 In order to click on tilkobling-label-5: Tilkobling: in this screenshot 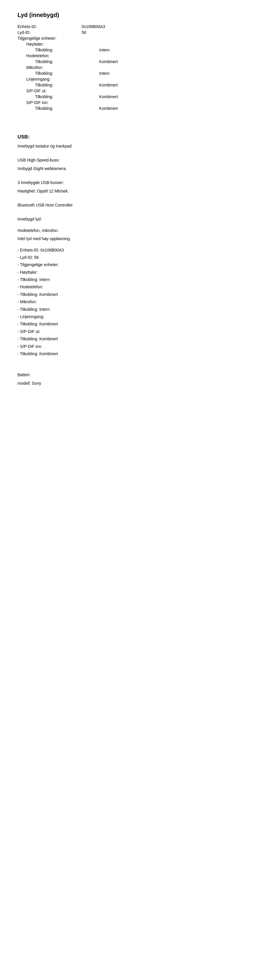, I will do `click(67, 97)`.